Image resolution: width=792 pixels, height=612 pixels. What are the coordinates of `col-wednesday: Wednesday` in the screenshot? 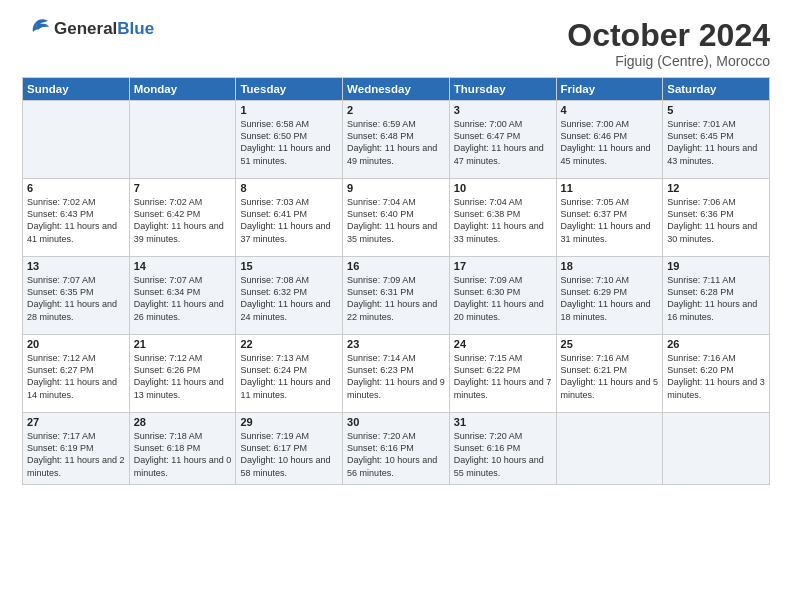 It's located at (396, 90).